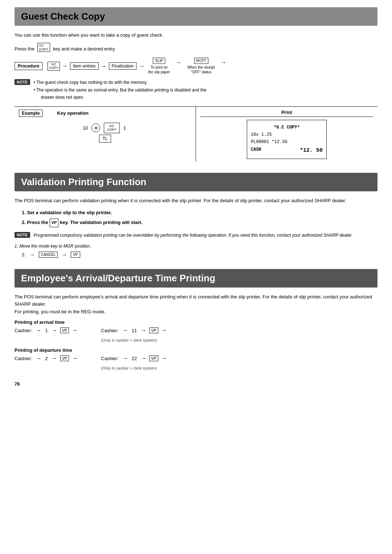 This screenshot has width=392, height=554. What do you see at coordinates (142, 66) in the screenshot?
I see `arrow3: →` at bounding box center [142, 66].